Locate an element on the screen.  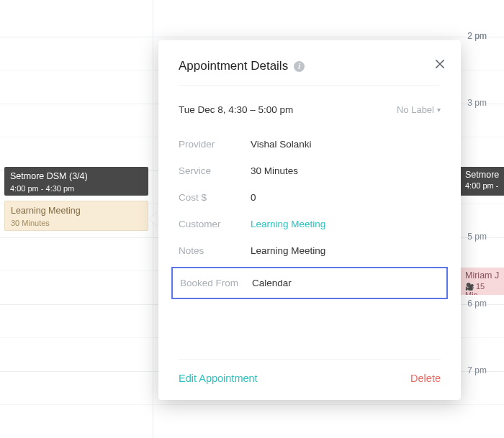
modal-title-text: Appointment Details is located at coordinates (233, 66).